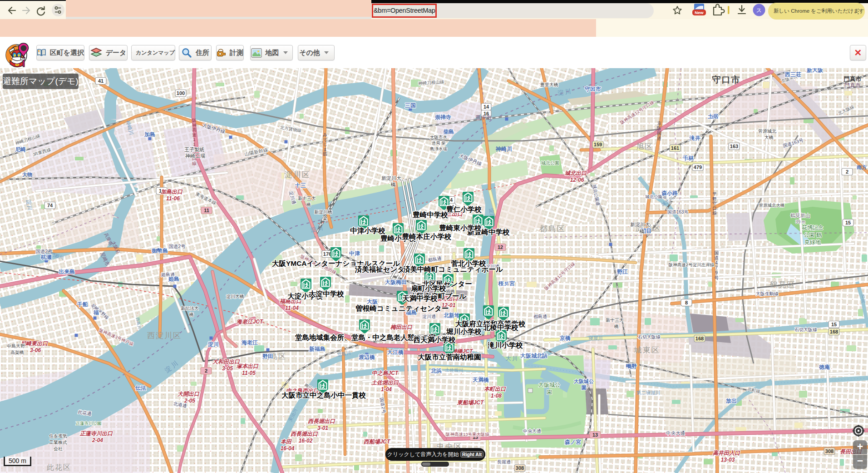 The height and width of the screenshot is (473, 868). Describe the element at coordinates (401, 327) in the screenshot. I see `svg-text: 梅田出口` at that location.